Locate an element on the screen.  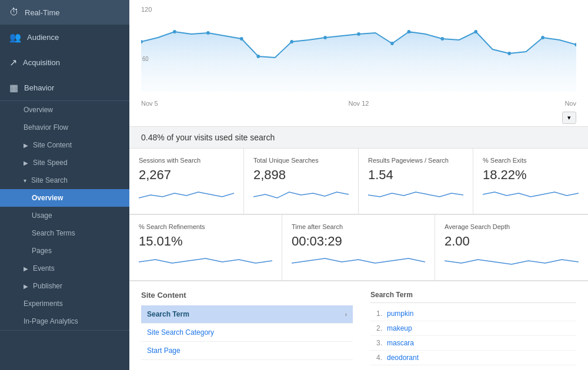
metric-time-after-search: Time after Search 00:03:29 is located at coordinates (359, 248).